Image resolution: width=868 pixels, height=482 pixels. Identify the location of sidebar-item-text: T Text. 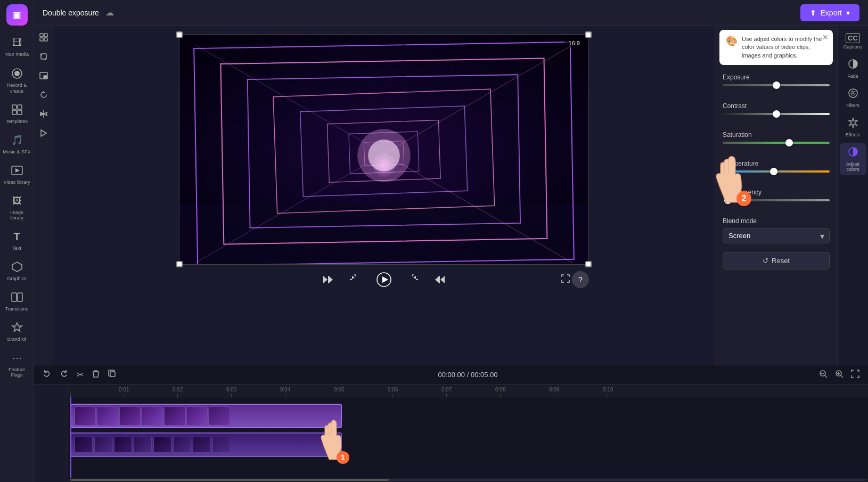
(17, 240).